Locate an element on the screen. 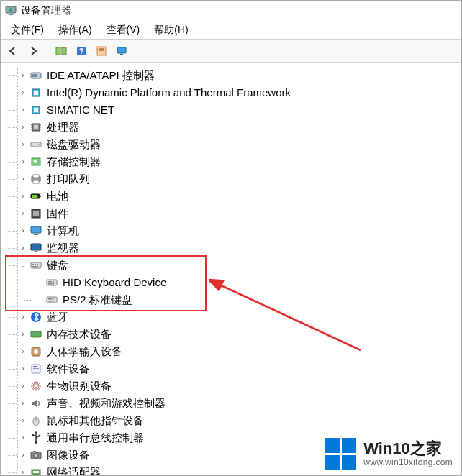 The image size is (462, 476). tree-node: ›固件 is located at coordinates (235, 214).